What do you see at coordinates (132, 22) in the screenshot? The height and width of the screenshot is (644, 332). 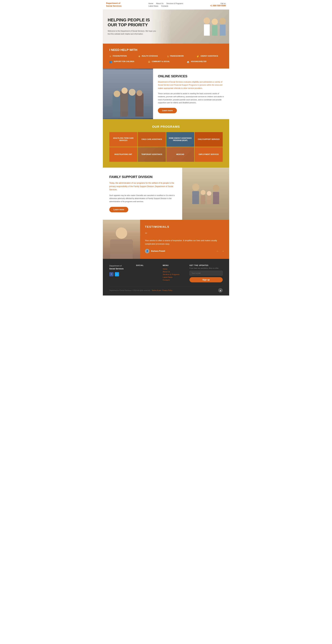 I see `hero-title: HELPING PEOPLE IS OUR TOP PRIORITY` at bounding box center [132, 22].